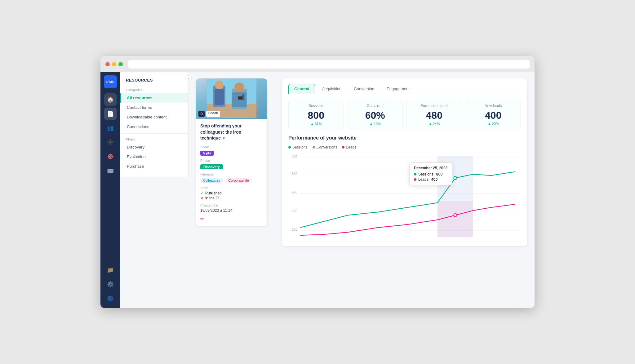  I want to click on svg-text: 400, so click(295, 211).